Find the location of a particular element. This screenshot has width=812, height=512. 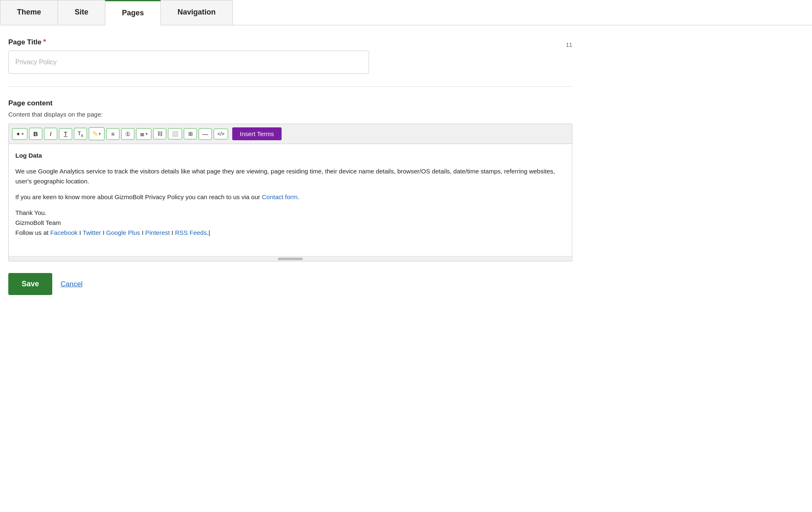

toolbar-hr-btn: — is located at coordinates (205, 134).